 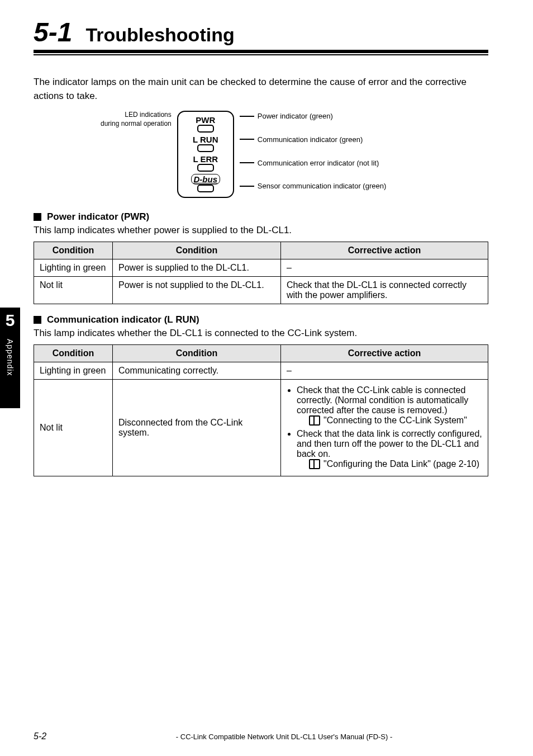 What do you see at coordinates (396, 420) in the screenshot?
I see `reference-text: "Connecting to the CC-Link System"` at bounding box center [396, 420].